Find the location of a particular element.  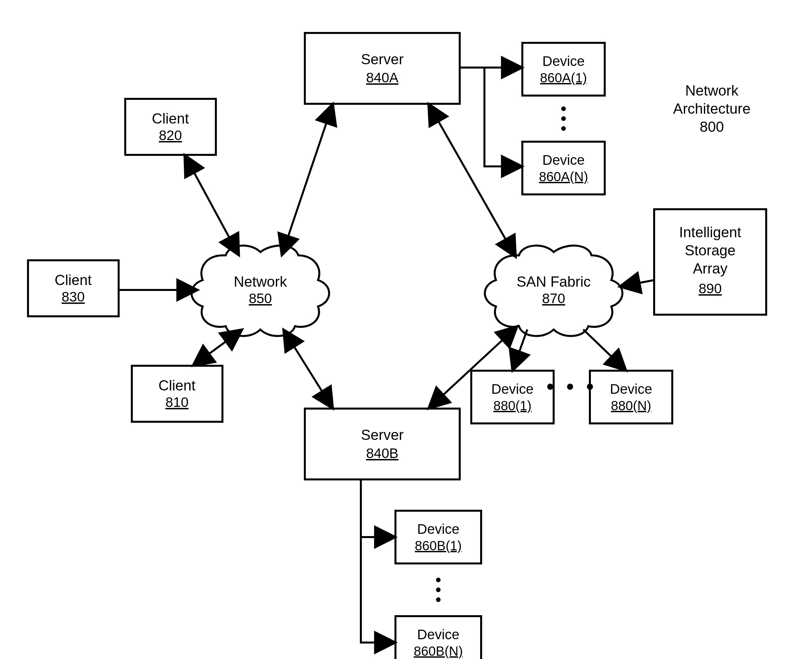

device-860an-box: Device 860A(N) is located at coordinates (563, 168).